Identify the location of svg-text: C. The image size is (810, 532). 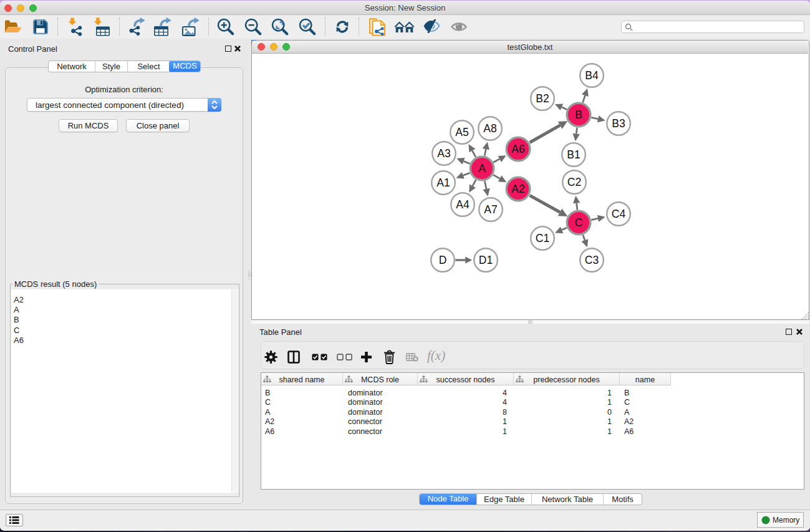
(579, 223).